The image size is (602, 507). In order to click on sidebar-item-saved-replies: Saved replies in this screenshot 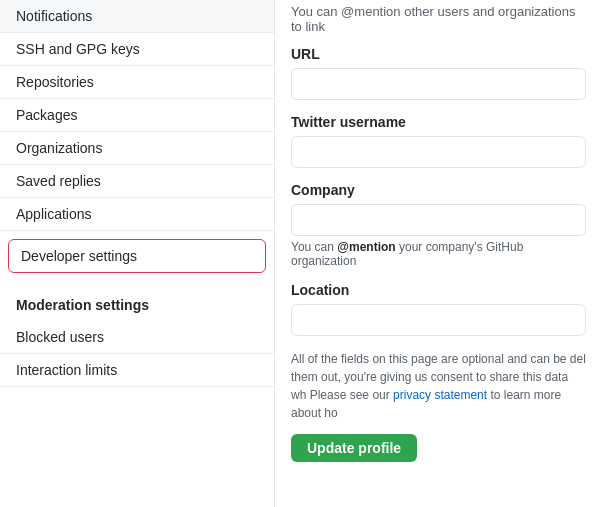, I will do `click(137, 182)`.